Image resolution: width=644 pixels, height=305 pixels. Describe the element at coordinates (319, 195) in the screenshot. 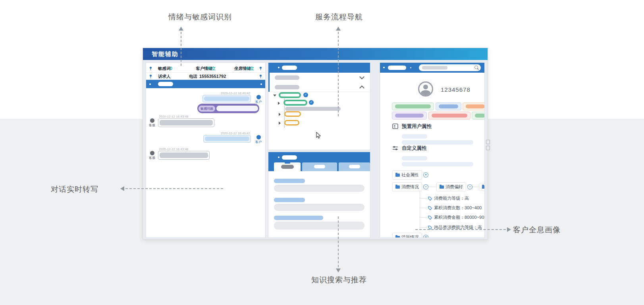

I see `knowledge-panel` at that location.